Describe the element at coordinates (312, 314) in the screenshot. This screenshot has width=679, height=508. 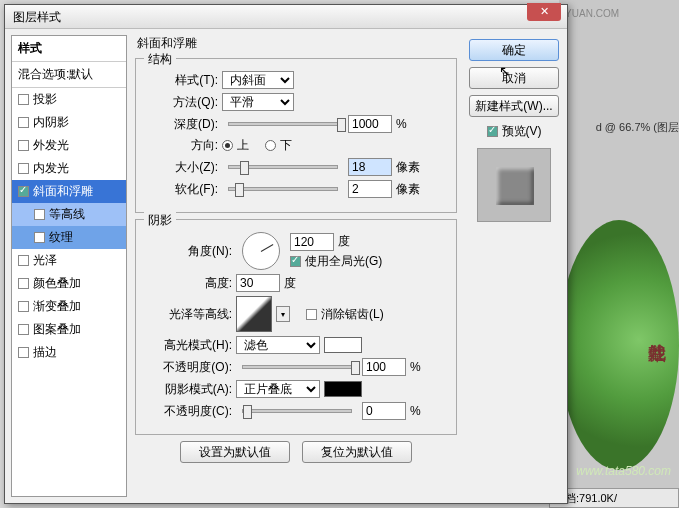
I see `antialias-checkbox` at that location.